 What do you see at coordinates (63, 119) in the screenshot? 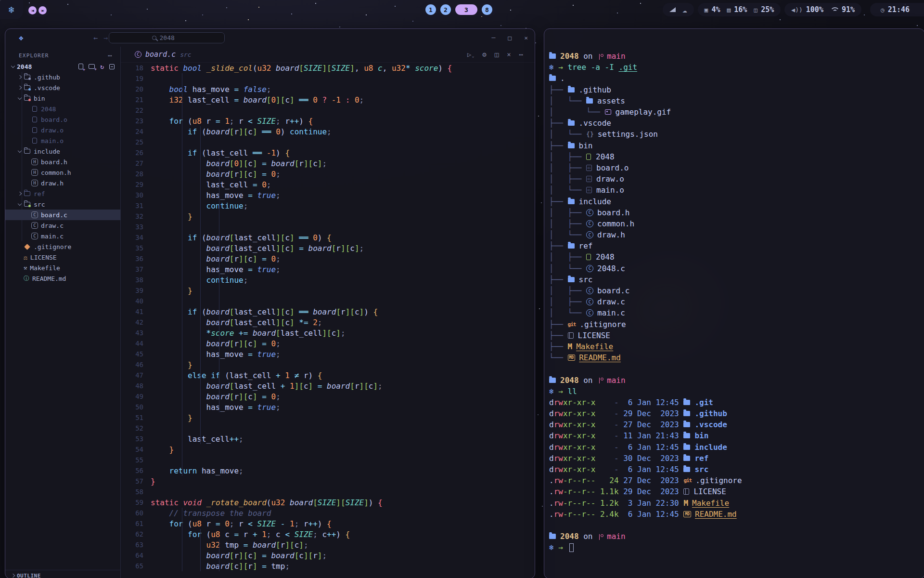
I see `tree-item: board.o` at bounding box center [63, 119].